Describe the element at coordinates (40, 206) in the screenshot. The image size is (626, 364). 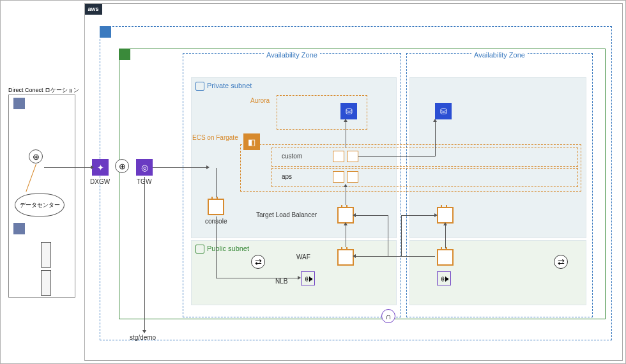
I see `datacenter-label: データセンター` at that location.